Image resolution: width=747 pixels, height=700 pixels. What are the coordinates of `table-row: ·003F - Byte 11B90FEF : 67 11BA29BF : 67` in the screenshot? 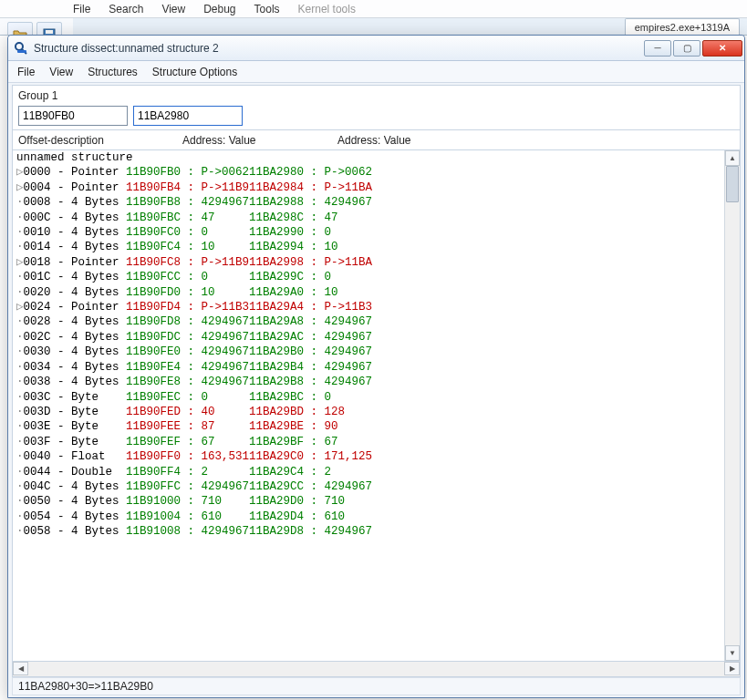 It's located at (177, 442).